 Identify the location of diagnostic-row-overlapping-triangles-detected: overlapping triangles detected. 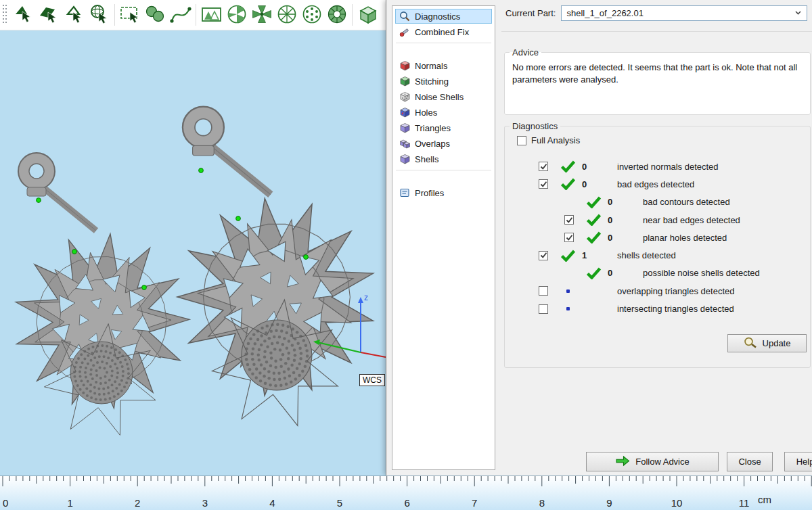
(658, 291).